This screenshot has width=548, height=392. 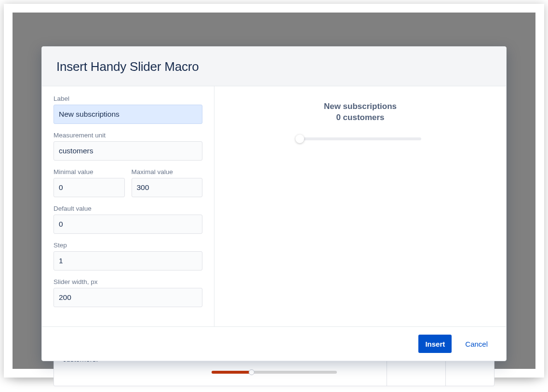 I want to click on field-step: Step, so click(x=128, y=256).